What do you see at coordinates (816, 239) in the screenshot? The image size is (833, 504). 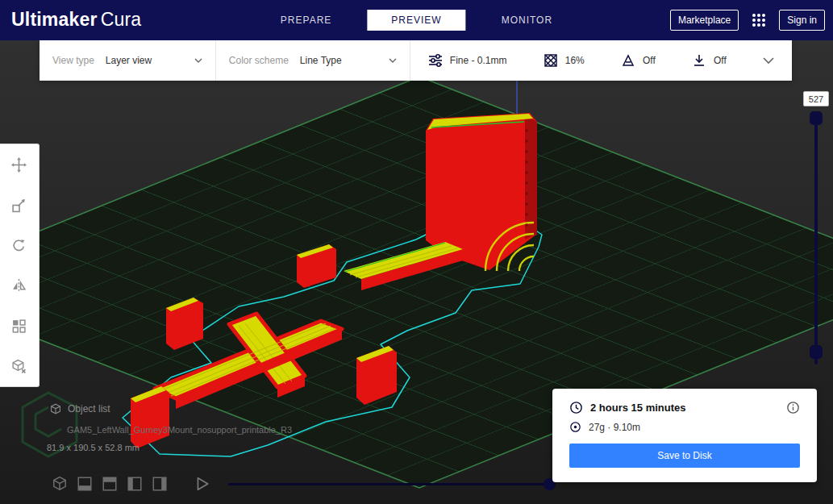 I see `layer-slider-track` at bounding box center [816, 239].